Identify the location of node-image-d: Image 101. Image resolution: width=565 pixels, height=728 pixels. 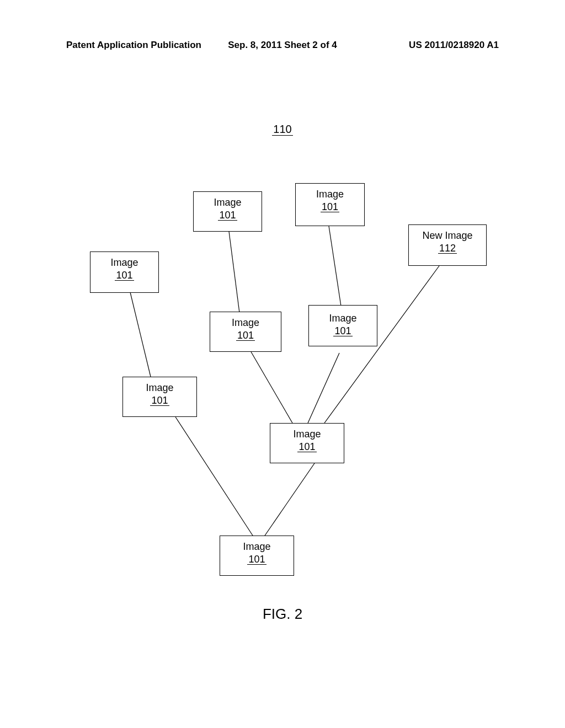
(125, 272).